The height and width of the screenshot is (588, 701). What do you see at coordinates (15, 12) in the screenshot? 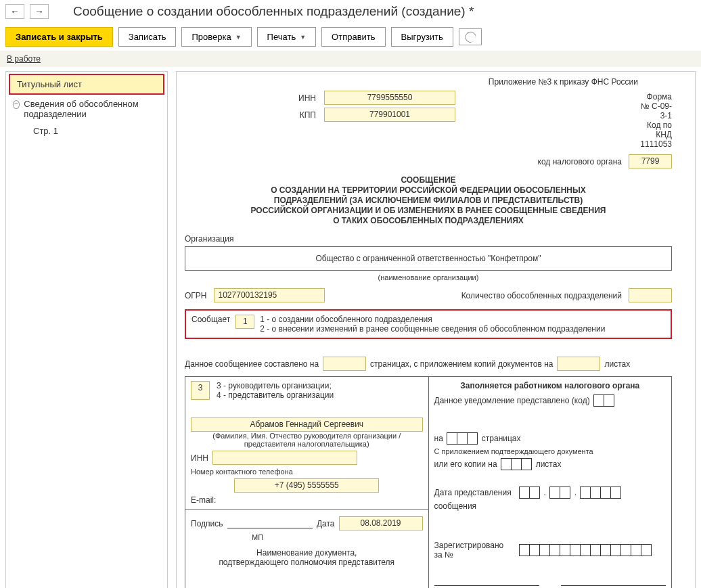
I see `back-button: ←` at bounding box center [15, 12].